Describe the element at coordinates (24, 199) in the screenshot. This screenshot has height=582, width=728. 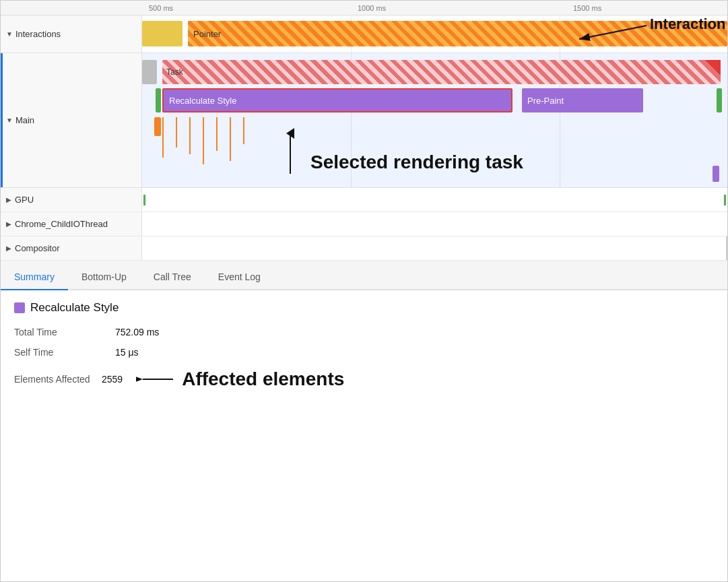
I see `gpu-label-text: GPU` at that location.